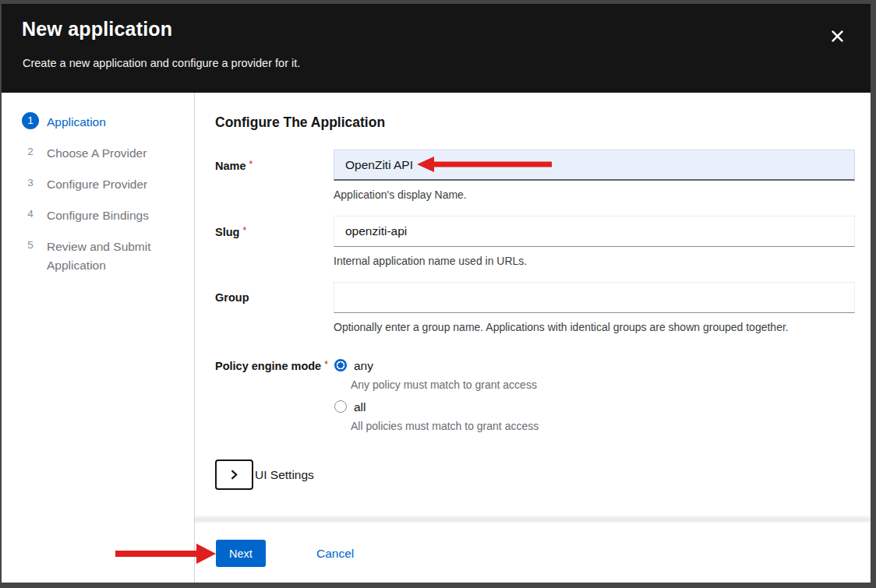 The image size is (876, 588). Describe the element at coordinates (109, 216) in the screenshot. I see `step-label: Configure Bindings` at that location.